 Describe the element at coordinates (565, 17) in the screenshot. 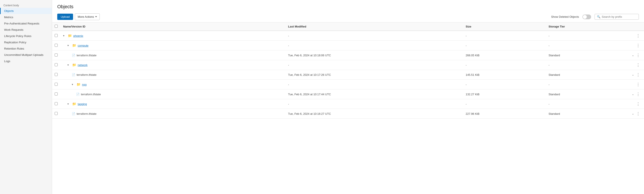

I see `show-deleted-label: Show Deleted Objects` at that location.